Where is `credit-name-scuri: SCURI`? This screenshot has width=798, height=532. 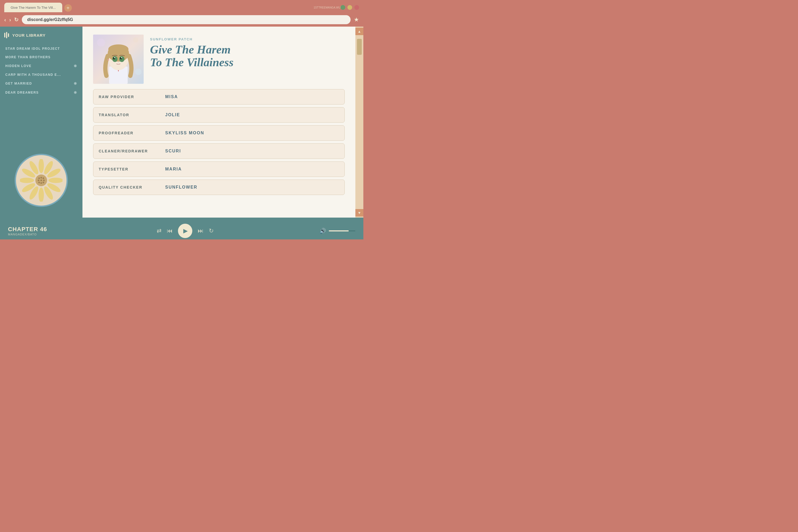
credit-name-scuri: SCURI is located at coordinates (172, 151).